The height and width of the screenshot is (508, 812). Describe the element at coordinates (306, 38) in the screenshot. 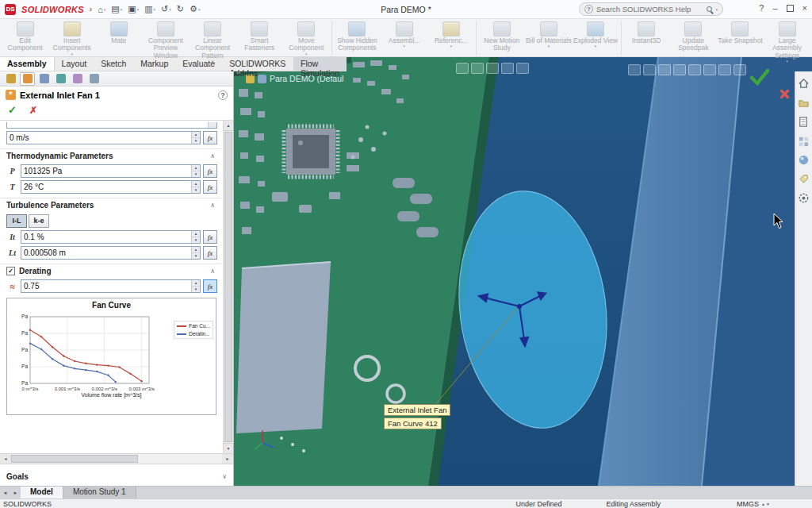

I see `ribbon-button-move-component: Move Component▾` at that location.